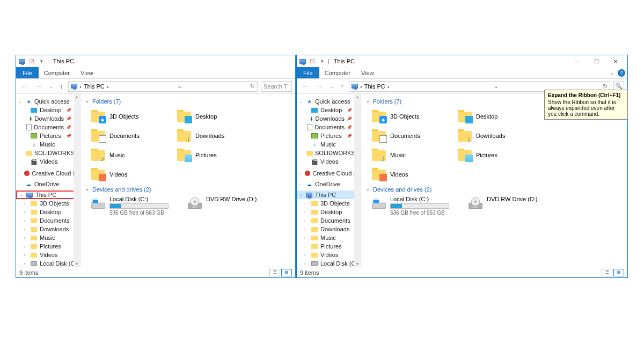 This screenshot has width=644, height=337. Describe the element at coordinates (188, 101) in the screenshot. I see `section-folders: Folders (7)` at that location.